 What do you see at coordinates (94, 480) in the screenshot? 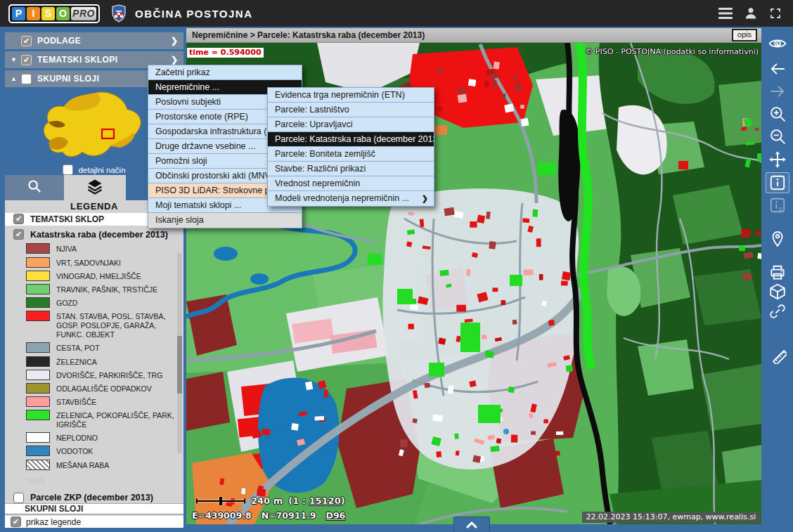
I see `legend-muted-label: naziv` at bounding box center [94, 480].